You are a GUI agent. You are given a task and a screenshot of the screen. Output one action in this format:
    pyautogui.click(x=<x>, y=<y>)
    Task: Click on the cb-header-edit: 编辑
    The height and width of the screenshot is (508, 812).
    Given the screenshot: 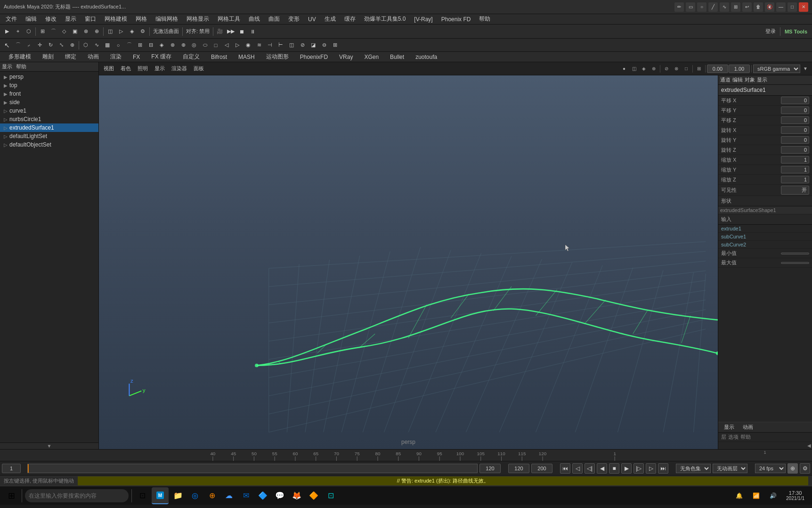 What is the action you would take?
    pyautogui.click(x=738, y=80)
    